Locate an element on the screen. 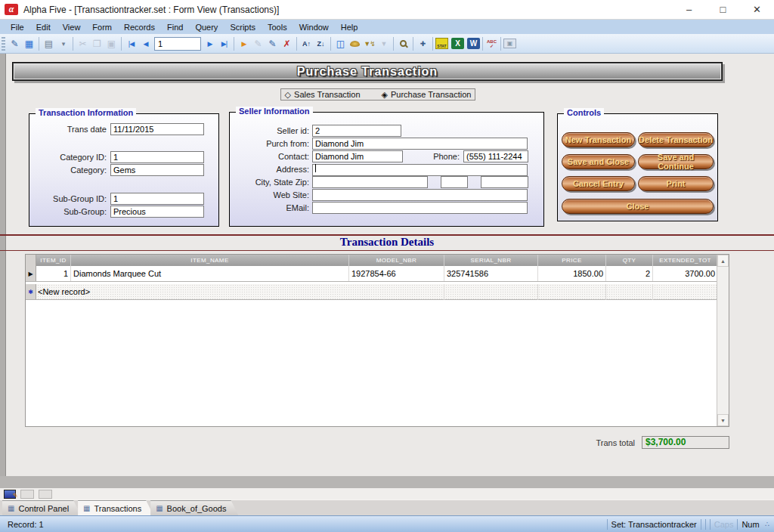 This screenshot has height=532, width=774. web-site-input is located at coordinates (420, 195).